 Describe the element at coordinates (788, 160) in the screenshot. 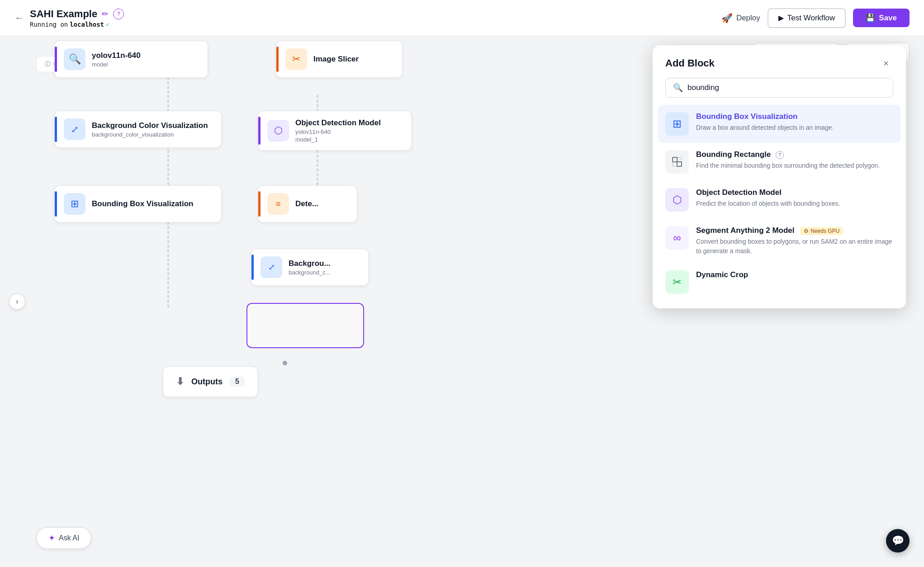

I see `result-content: Bounding Rectangle ? Find the minimal bo…` at that location.